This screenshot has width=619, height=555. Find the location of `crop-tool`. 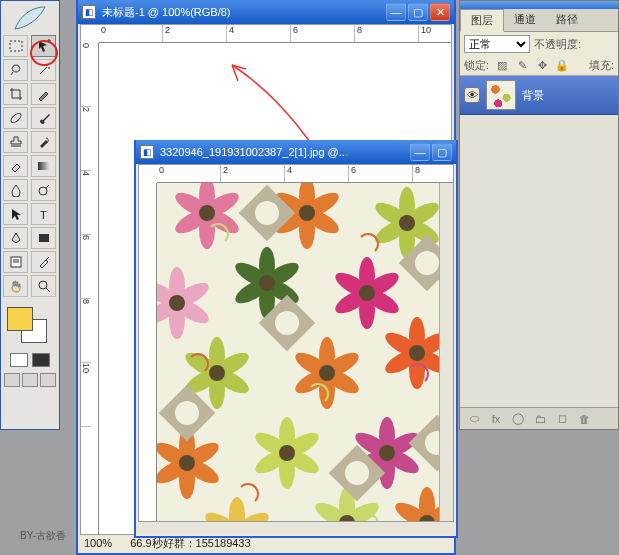

crop-tool is located at coordinates (16, 94).